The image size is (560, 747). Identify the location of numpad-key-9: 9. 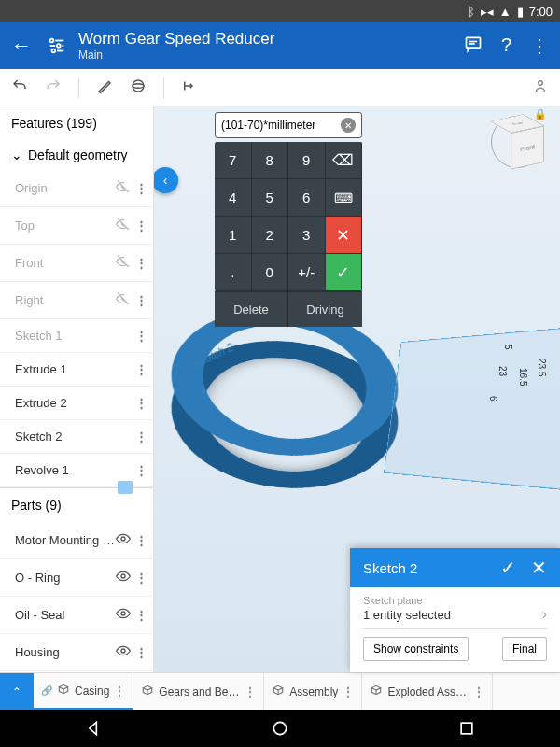
(307, 161).